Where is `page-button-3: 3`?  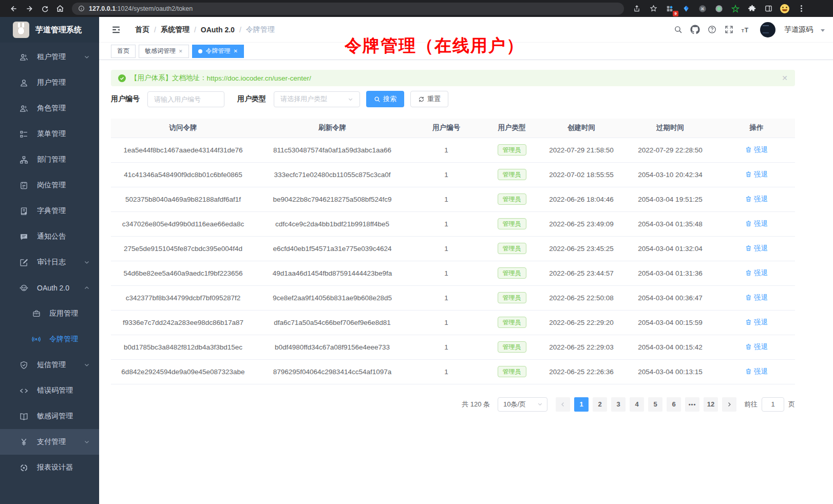 page-button-3: 3 is located at coordinates (618, 404).